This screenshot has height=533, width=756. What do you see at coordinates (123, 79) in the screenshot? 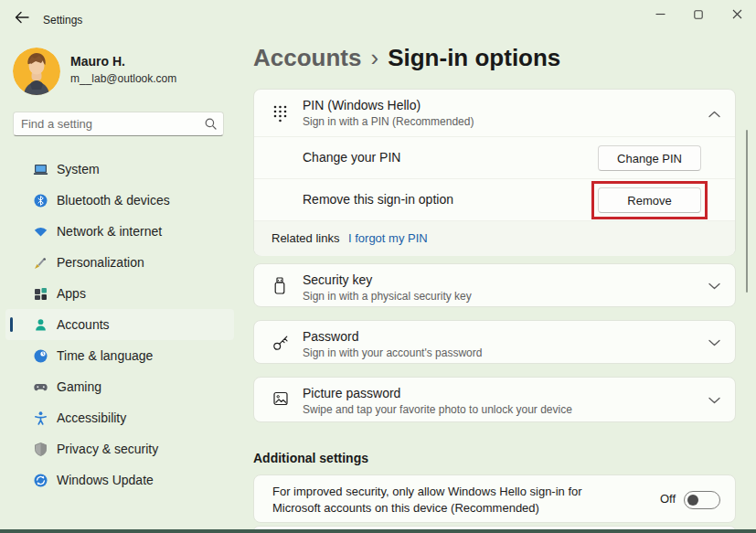
I see `user-email: m__lab@outlook.com` at bounding box center [123, 79].